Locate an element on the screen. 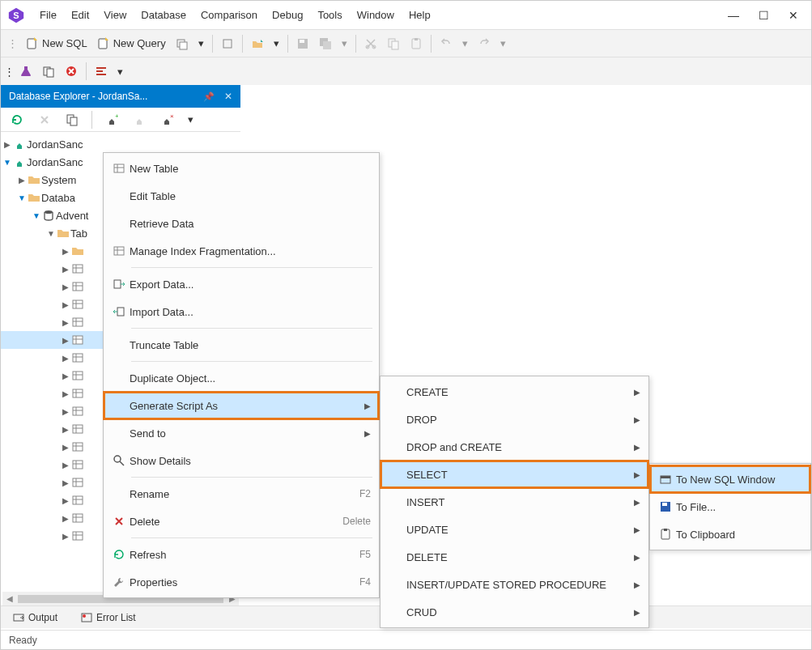  maximize-button: ☐ is located at coordinates (764, 15).